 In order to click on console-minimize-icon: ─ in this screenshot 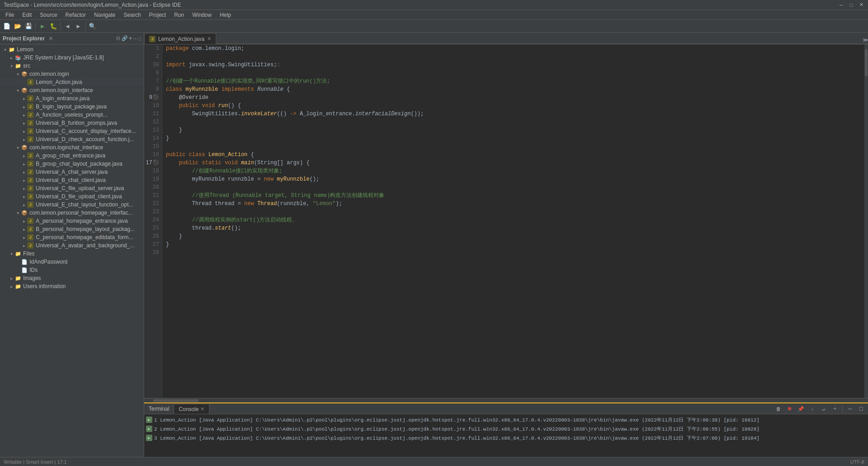, I will do `click(850, 409)`.